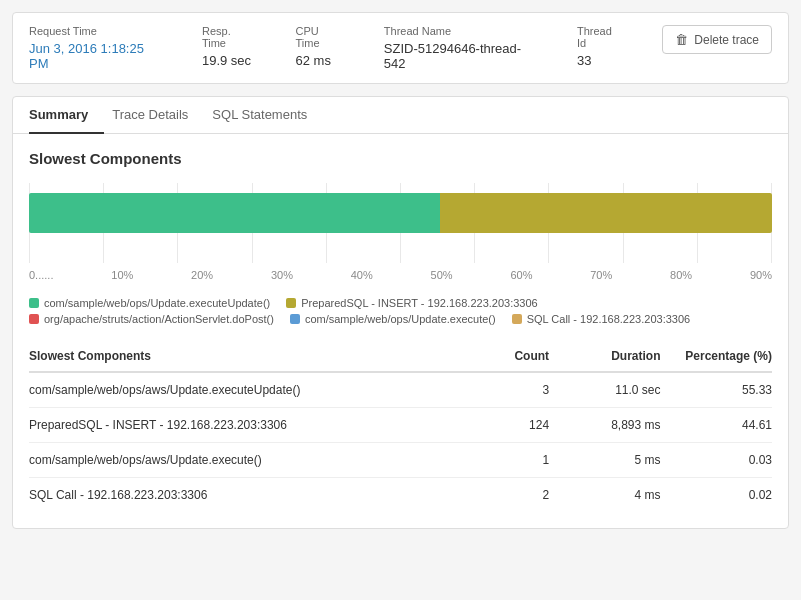 The width and height of the screenshot is (801, 600). Describe the element at coordinates (202, 275) in the screenshot. I see `x-label-20: 20%` at that location.